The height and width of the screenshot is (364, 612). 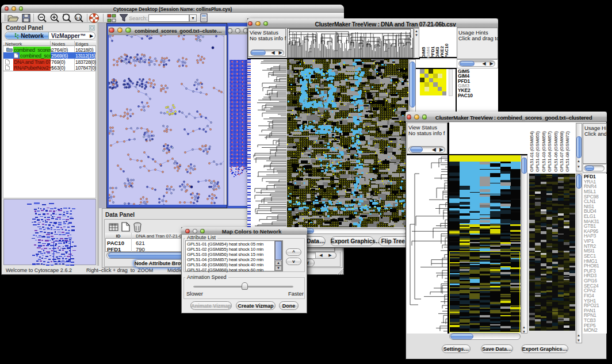 What do you see at coordinates (78, 18) in the screenshot?
I see `svg-text: 1:1` at bounding box center [78, 18].